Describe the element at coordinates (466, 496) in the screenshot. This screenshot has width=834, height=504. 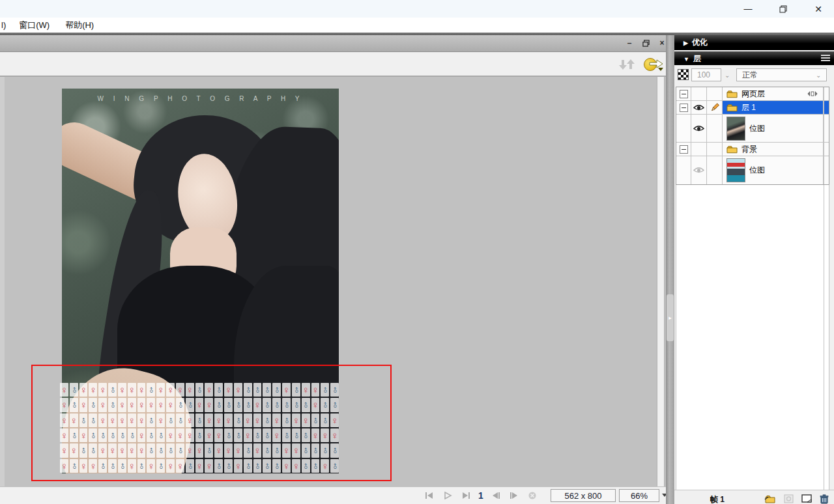
I see `last-frame-button` at that location.